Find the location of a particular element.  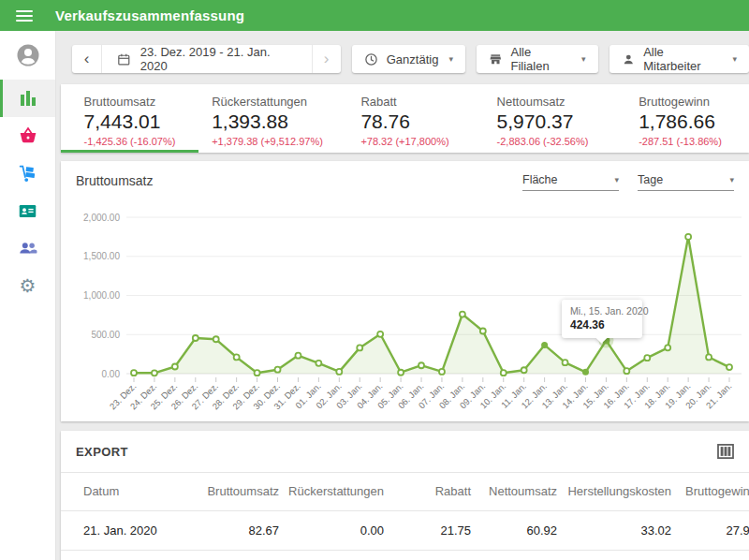

kpi-tab-rueckerstattungen: Rückerstattungen 1,393.88 +1,379.38 (+9,… is located at coordinates (268, 118).